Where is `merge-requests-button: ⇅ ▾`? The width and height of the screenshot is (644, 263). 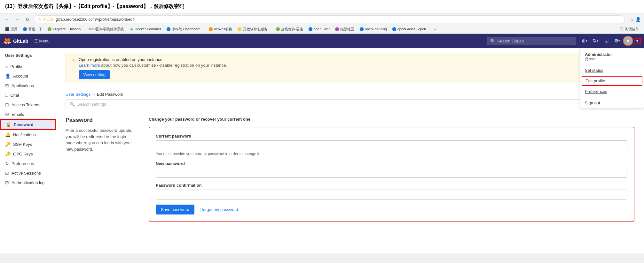 merge-requests-button: ⇅ ▾ is located at coordinates (595, 41).